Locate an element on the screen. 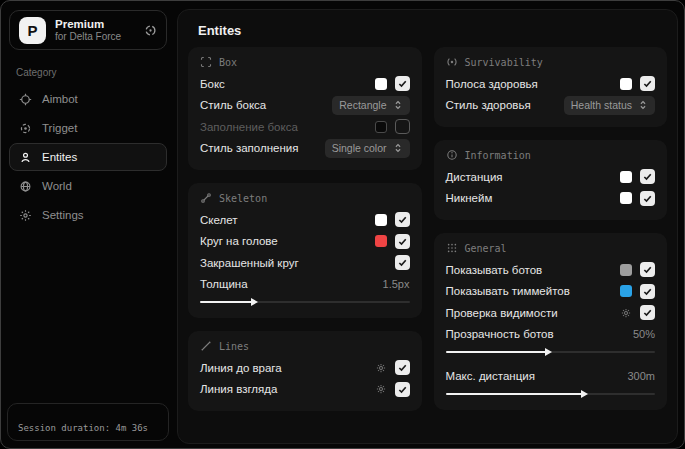 The height and width of the screenshot is (449, 685). setting-row-nickname: Никнейм is located at coordinates (551, 199).